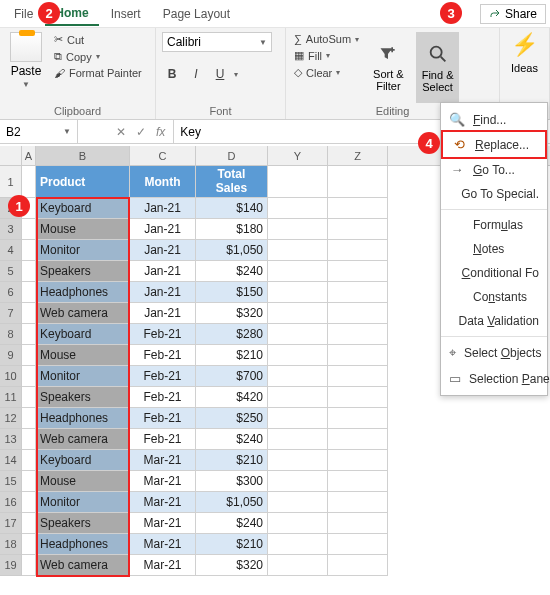 The width and height of the screenshot is (550, 595). What do you see at coordinates (196, 74) in the screenshot?
I see `italic-button: I` at bounding box center [196, 74].